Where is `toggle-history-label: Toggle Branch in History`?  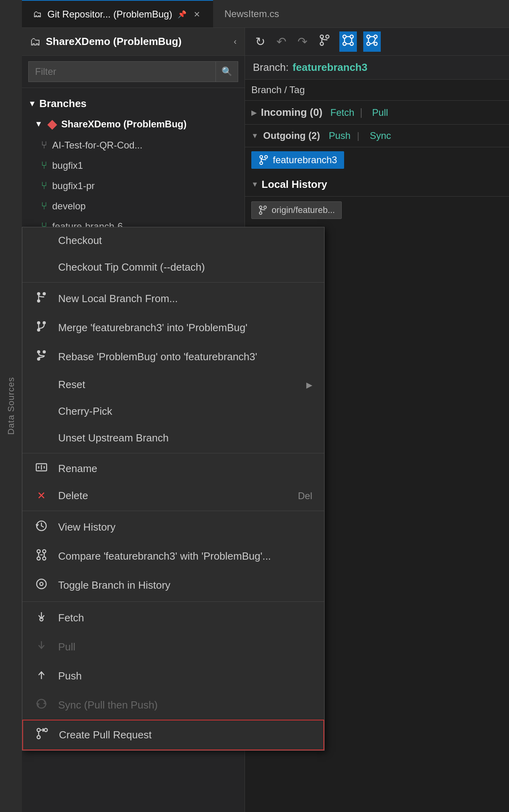 toggle-history-label: Toggle Branch in History is located at coordinates (185, 585).